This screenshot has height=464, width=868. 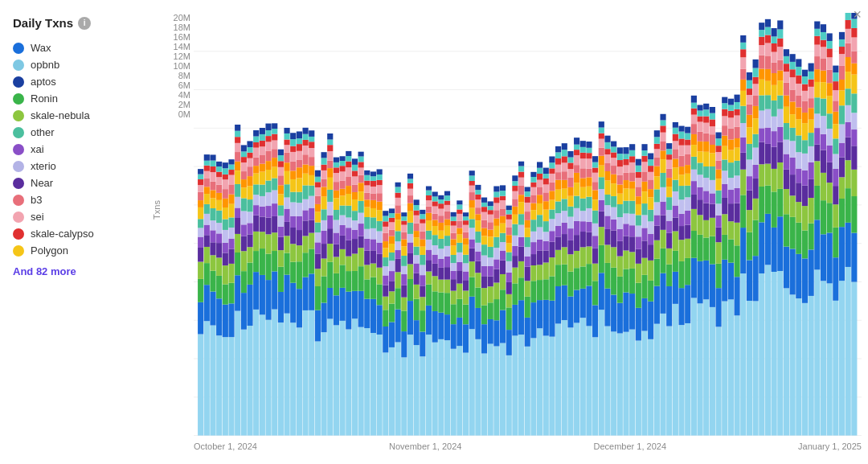 I want to click on legend-item: Wax, so click(x=87, y=48).